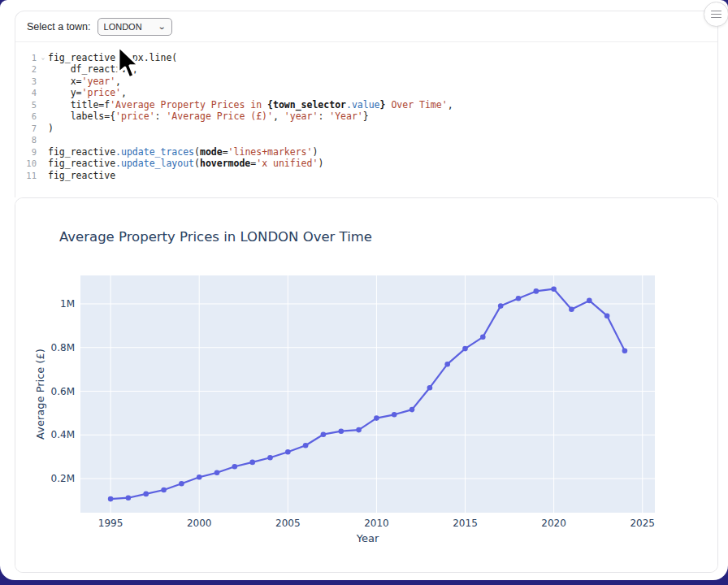 The height and width of the screenshot is (585, 728). What do you see at coordinates (135, 27) in the screenshot?
I see `town-select-dropdown: LONDON ⌄` at bounding box center [135, 27].